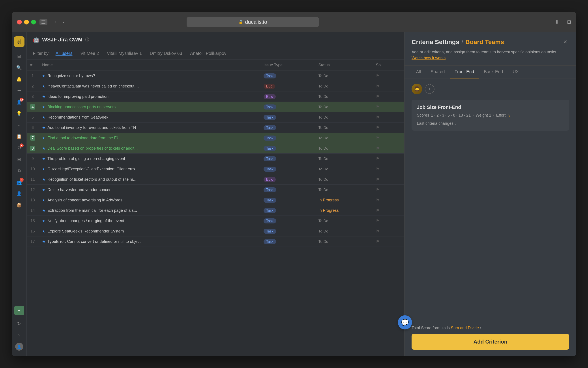 This screenshot has height=368, width=588. Describe the element at coordinates (418, 72) in the screenshot. I see `tab-all: All` at that location.